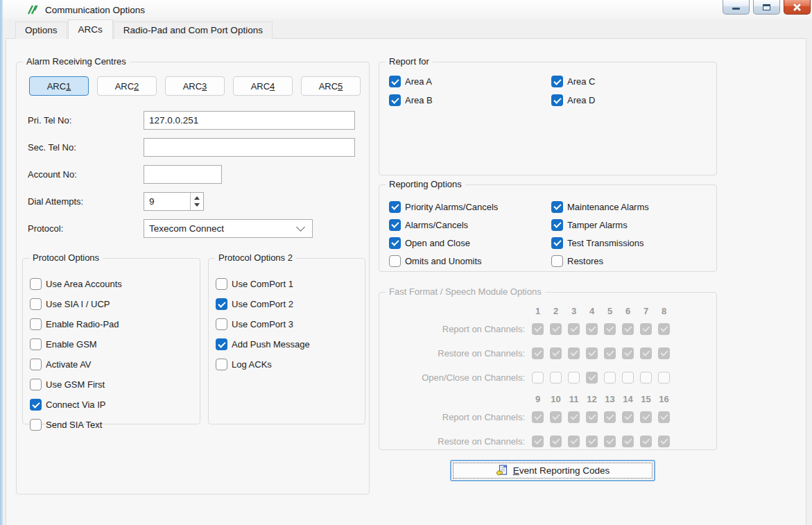 The image size is (812, 525). I want to click on spin-up-icon, so click(197, 198).